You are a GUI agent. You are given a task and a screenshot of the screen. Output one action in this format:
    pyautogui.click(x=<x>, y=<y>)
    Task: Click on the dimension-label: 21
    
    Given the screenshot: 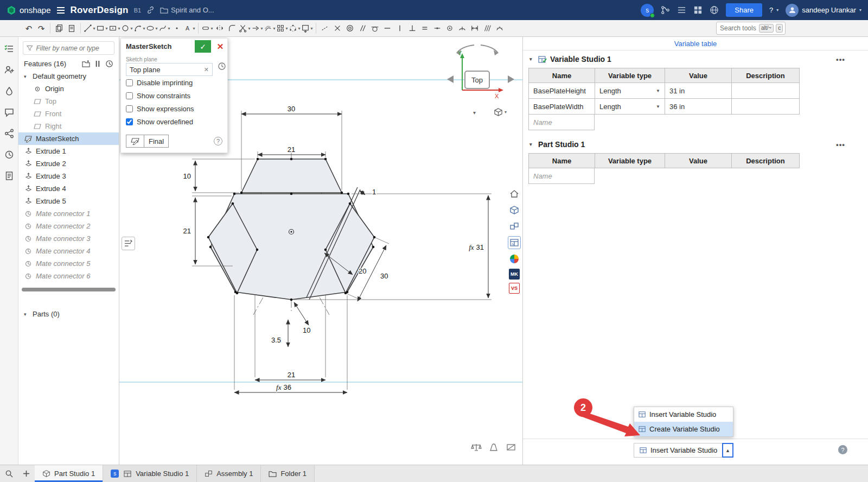 What is the action you would take?
    pyautogui.click(x=291, y=375)
    